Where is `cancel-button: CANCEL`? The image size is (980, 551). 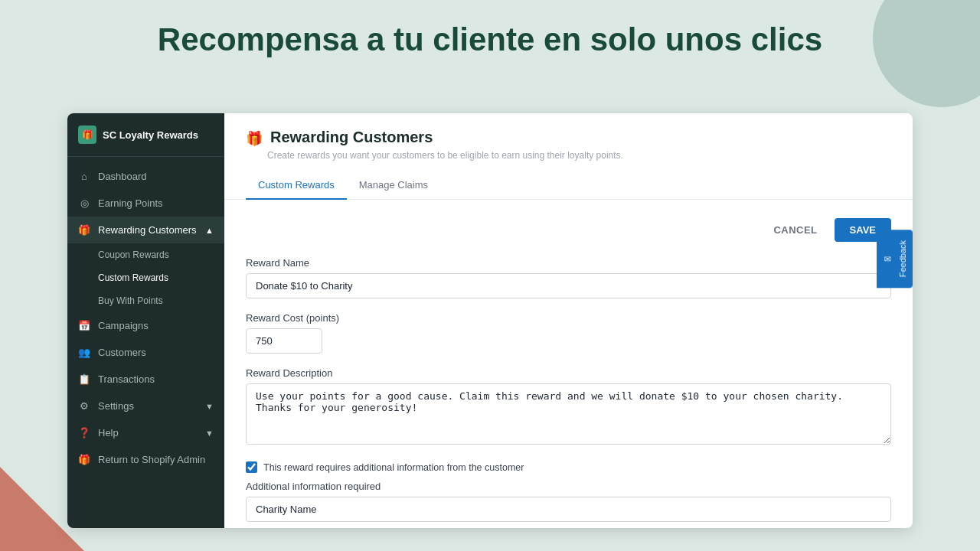
cancel-button: CANCEL is located at coordinates (795, 230).